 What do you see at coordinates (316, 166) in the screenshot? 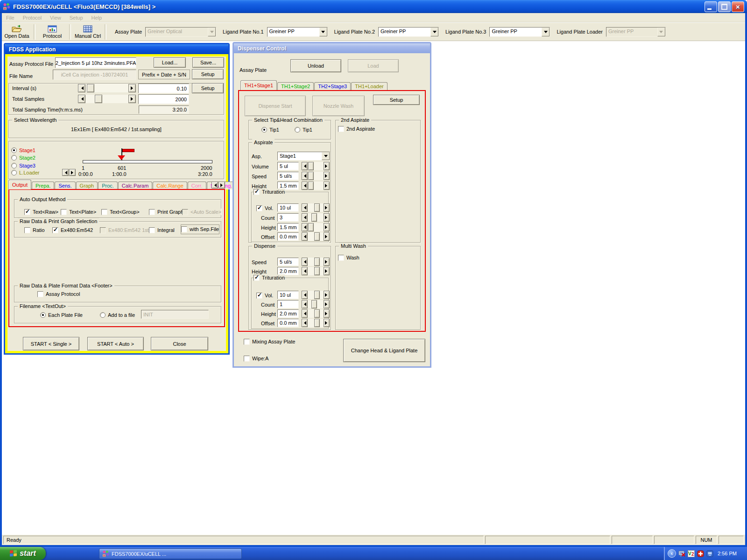
I see `aspirate-volume-slider` at bounding box center [316, 166].